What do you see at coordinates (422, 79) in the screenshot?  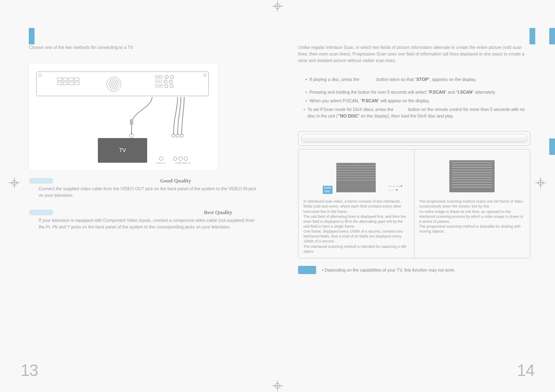 I see `step1-bold: STOP` at bounding box center [422, 79].